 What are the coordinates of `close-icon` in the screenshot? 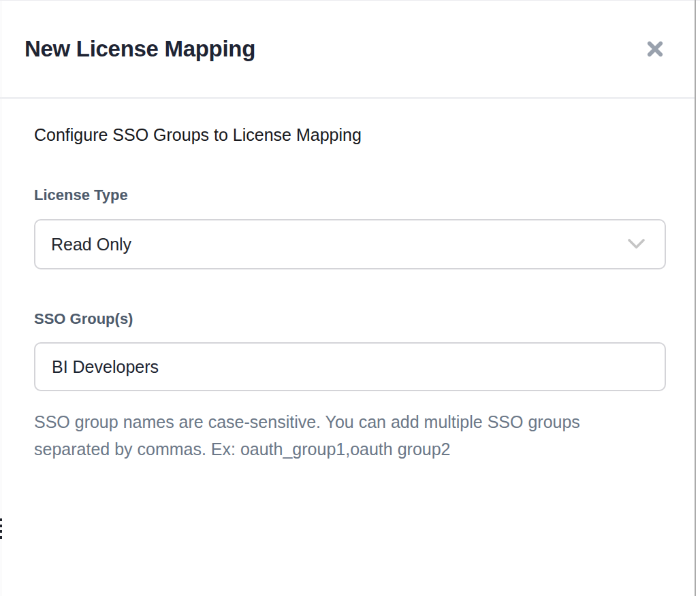 It's located at (655, 49).